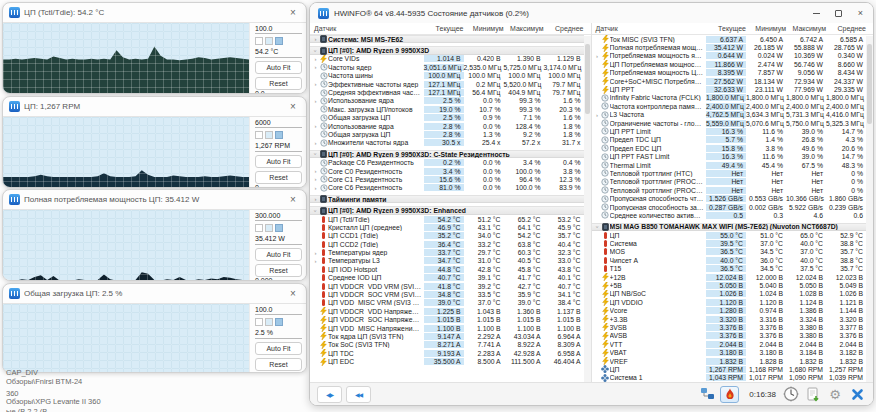  I want to click on sensor-row: ЦП VDD_MISC VRM (SVI3 TFN)39.0 °C37.0 °C…, so click(447, 303).